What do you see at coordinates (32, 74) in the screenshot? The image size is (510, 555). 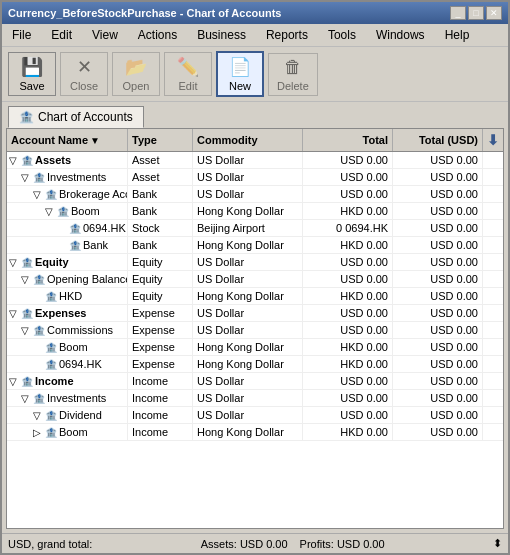 I see `save-button: 💾 Save` at bounding box center [32, 74].